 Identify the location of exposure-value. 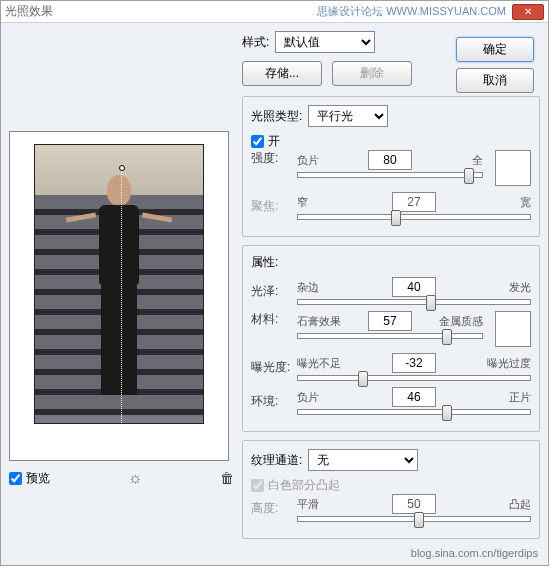
(414, 363).